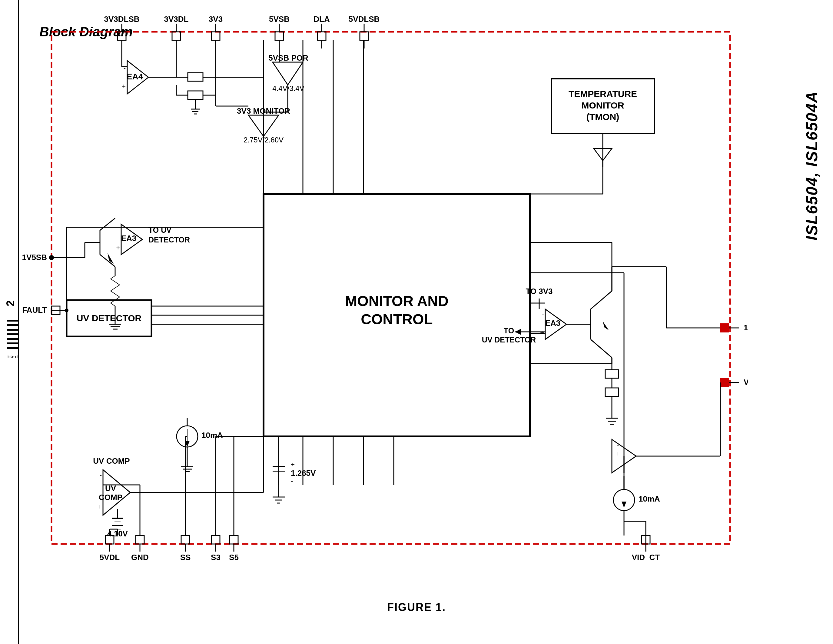 This screenshot has width=833, height=644. Describe the element at coordinates (322, 19) in the screenshot. I see `svg-text: DLA` at that location.